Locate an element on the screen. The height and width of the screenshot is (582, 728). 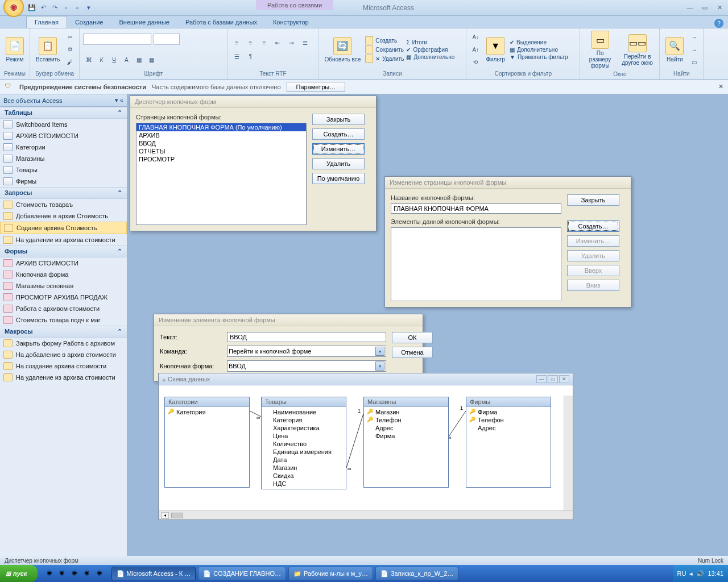
start-button: ⊞пуск is located at coordinates (19, 573).